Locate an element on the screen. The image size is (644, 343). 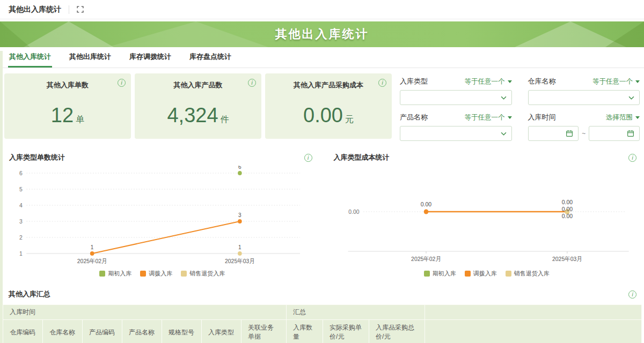
col-filler is located at coordinates (533, 331).